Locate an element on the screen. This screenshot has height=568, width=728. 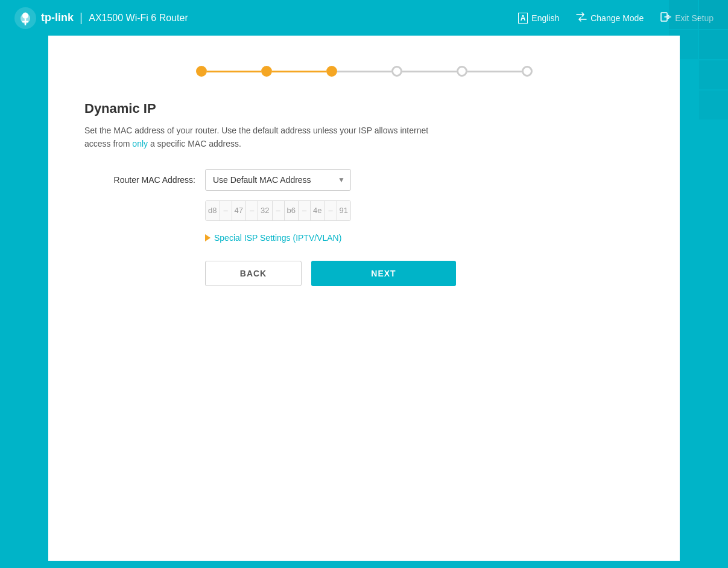
mac-sep-1: – is located at coordinates (226, 211).